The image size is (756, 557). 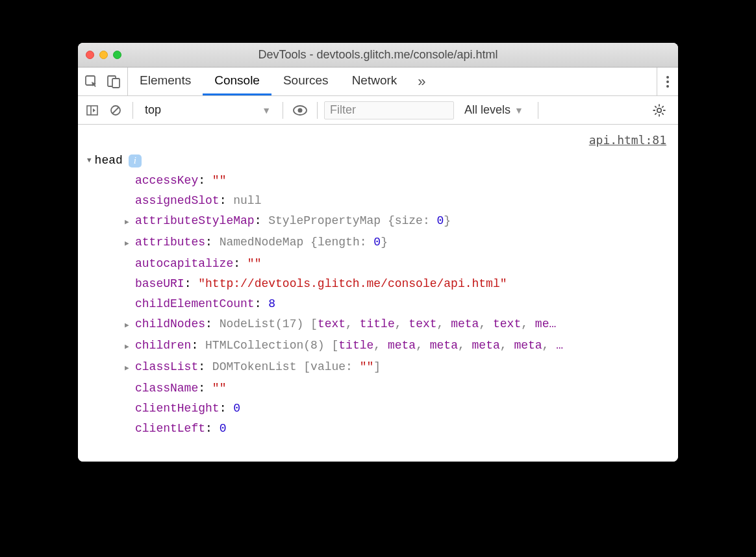 What do you see at coordinates (397, 388) in the screenshot?
I see `property-row: className: ""` at bounding box center [397, 388].